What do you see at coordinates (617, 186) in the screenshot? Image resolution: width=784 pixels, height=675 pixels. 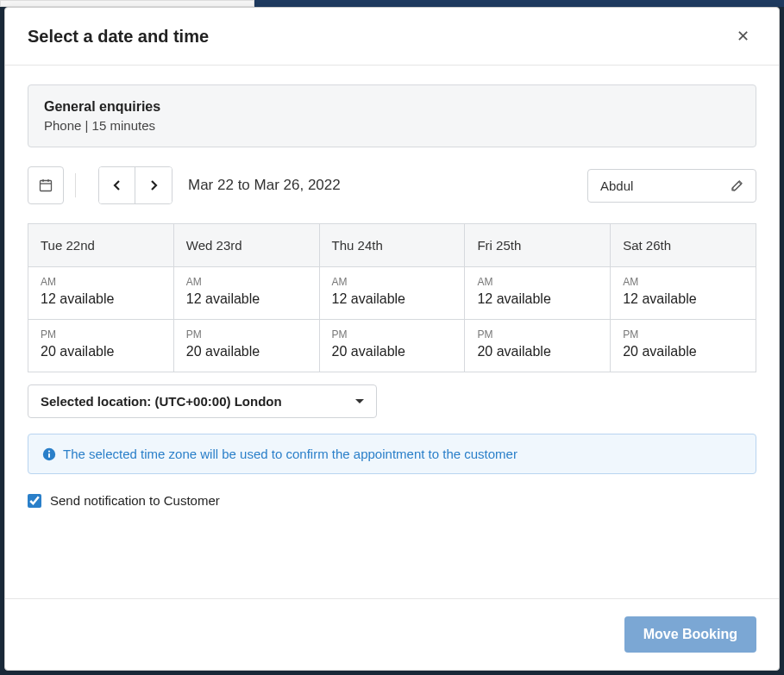 I see `staff-name: Abdul` at bounding box center [617, 186].